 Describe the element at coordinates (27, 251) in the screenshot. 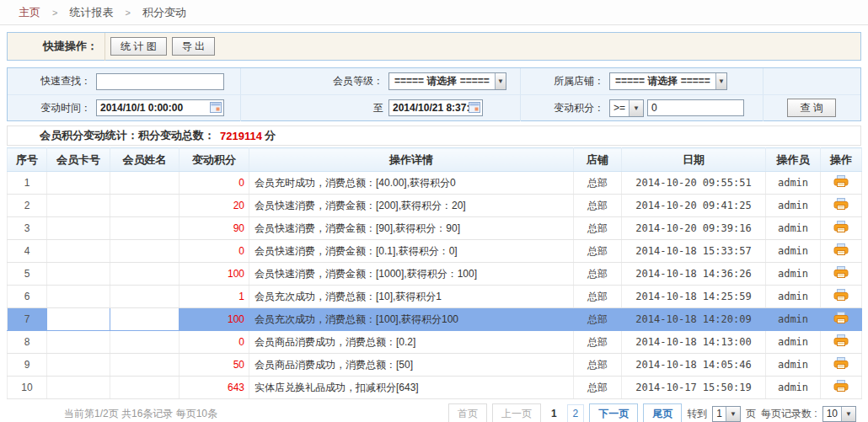

I see `row-index: 4` at that location.